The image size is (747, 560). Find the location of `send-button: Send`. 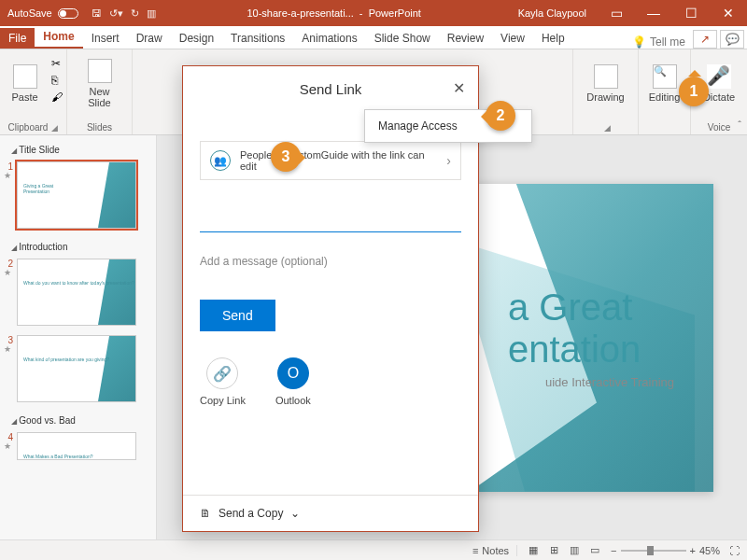

send-button: Send is located at coordinates (237, 315).